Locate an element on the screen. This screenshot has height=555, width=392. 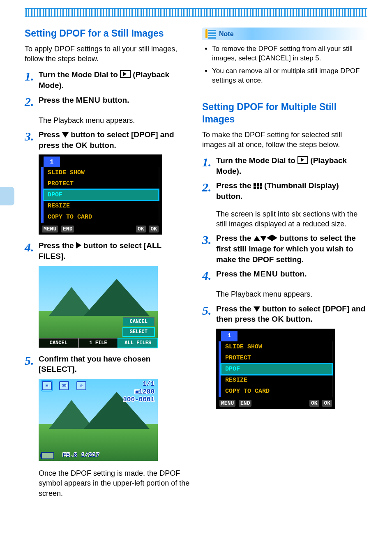
frame-count: 1/1 is located at coordinates (139, 385).